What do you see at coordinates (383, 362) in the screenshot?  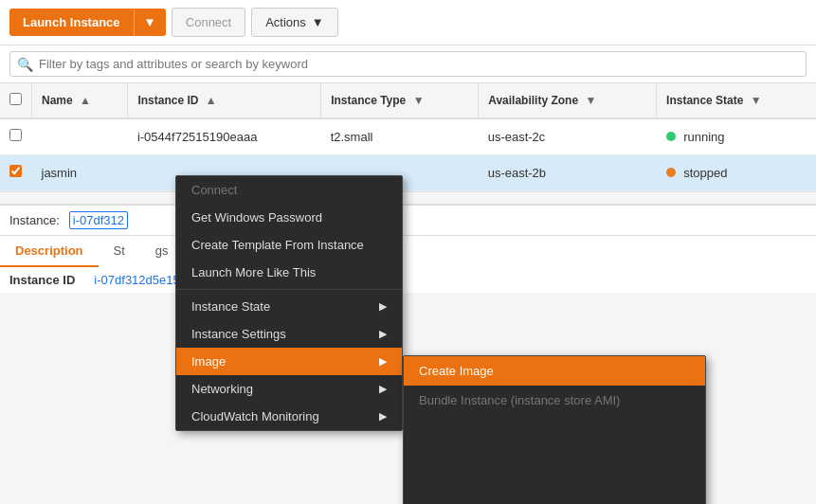 I see `submenu-arrow-icon-3: ▶` at bounding box center [383, 362].